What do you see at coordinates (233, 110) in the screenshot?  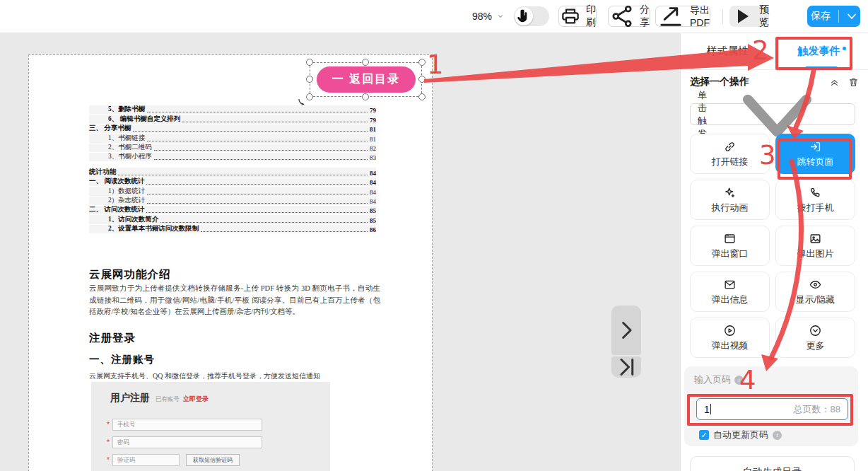 I see `toc-entry: 5、删除书橱 79` at bounding box center [233, 110].